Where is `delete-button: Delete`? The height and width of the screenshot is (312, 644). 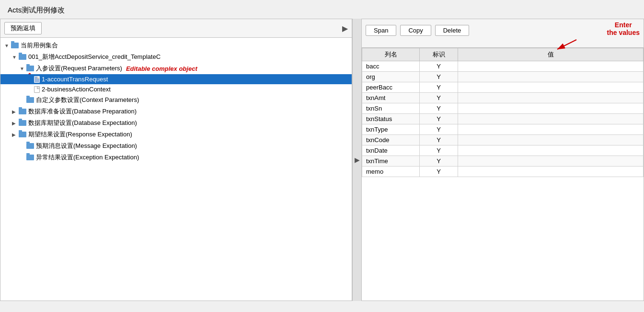 delete-button: Delete is located at coordinates (452, 31).